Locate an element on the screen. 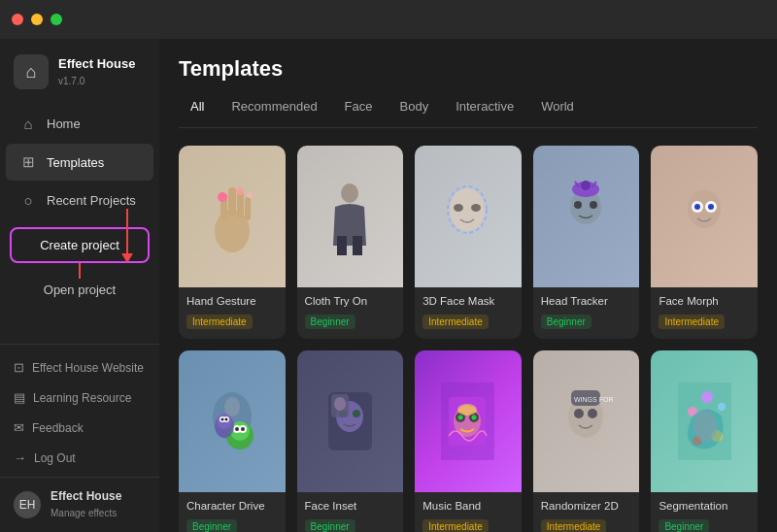 This screenshot has height=532, width=777. sidebar-item-home: ⌂ Home is located at coordinates (80, 124).